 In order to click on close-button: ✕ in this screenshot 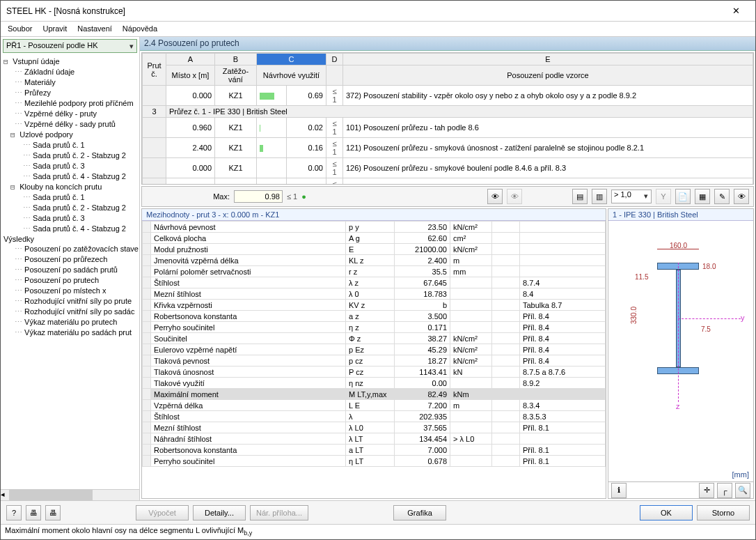, I will do `click(736, 11)`.